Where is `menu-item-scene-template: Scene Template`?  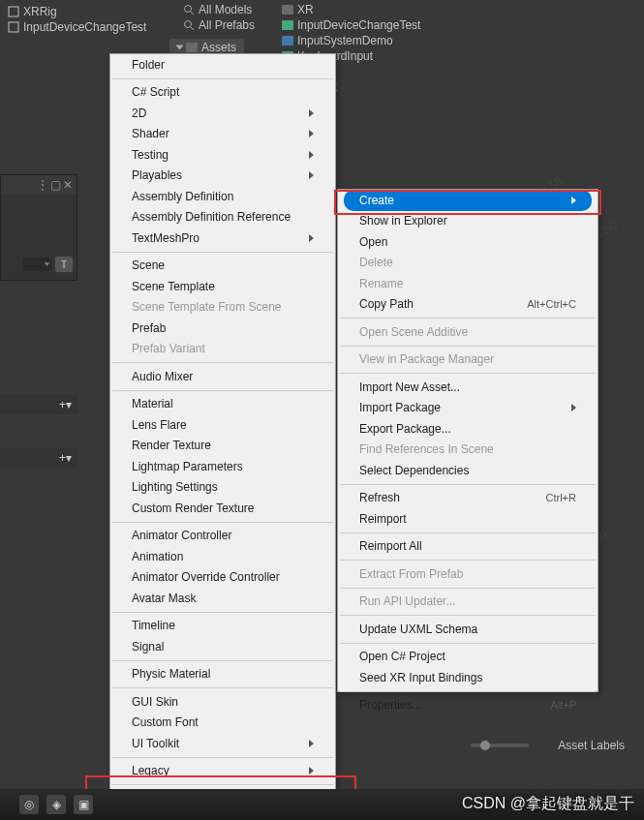
menu-item-scene-template: Scene Template is located at coordinates (223, 287).